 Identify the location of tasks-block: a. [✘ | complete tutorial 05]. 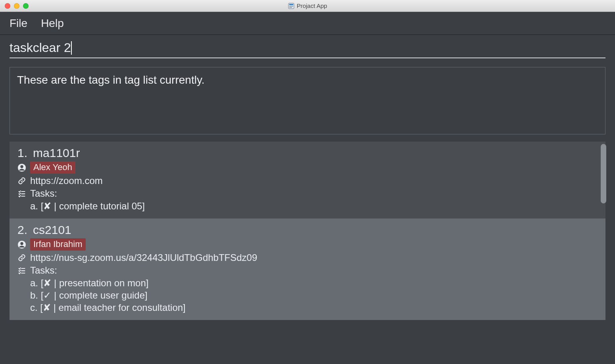
(314, 206).